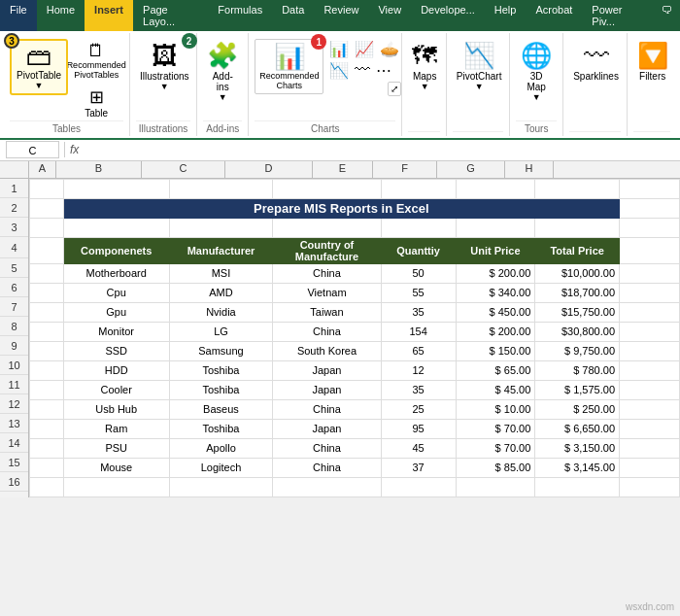 The image size is (680, 616). Describe the element at coordinates (384, 70) in the screenshot. I see `scatter-chart-button: ⋯` at that location.